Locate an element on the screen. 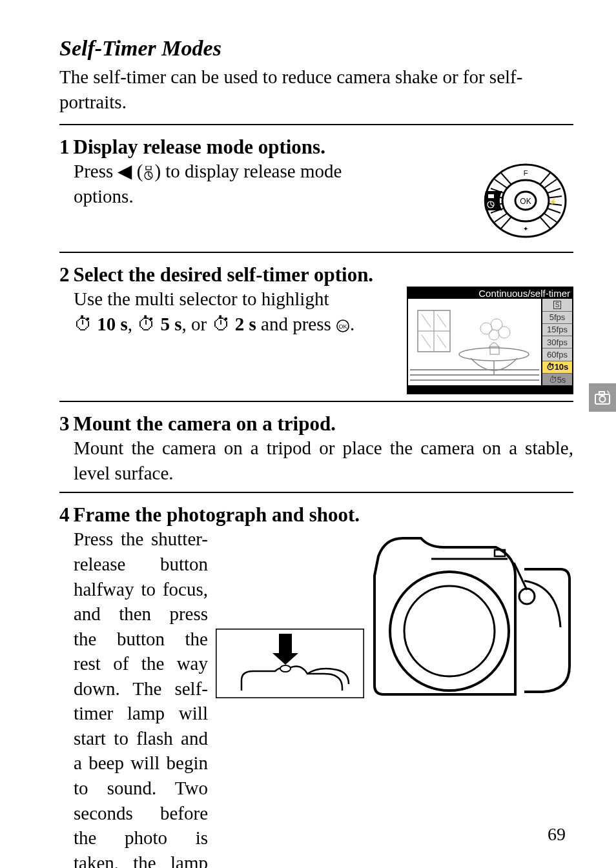 The image size is (616, 868). step-3-title: Mount the camera on a tripod. is located at coordinates (205, 424).